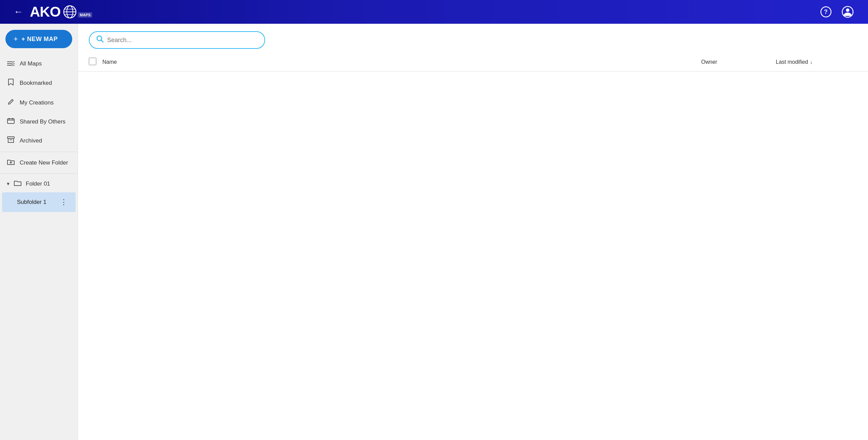  I want to click on sidebar: + + NEW MAP All Maps Bookmarked, so click(39, 232).